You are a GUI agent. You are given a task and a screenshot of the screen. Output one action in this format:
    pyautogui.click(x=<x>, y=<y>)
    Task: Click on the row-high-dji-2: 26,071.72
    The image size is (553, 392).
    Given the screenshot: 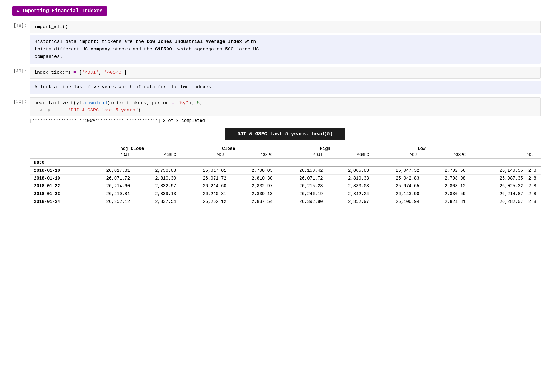 What is the action you would take?
    pyautogui.click(x=302, y=179)
    